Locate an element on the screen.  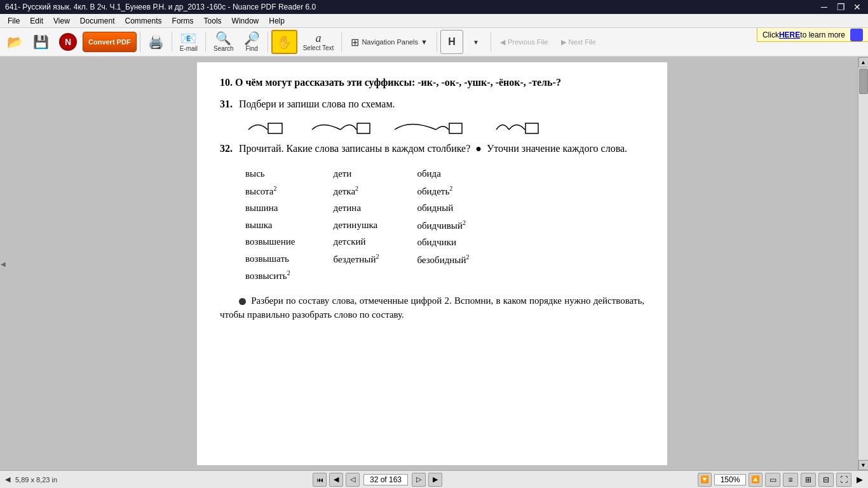
word-1-4: вышка is located at coordinates (271, 225).